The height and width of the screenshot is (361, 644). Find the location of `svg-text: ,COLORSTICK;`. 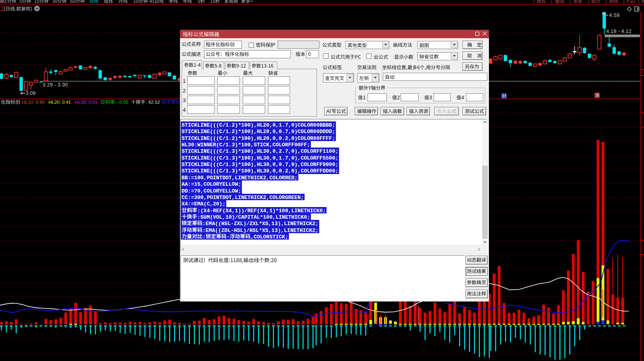

svg-text: ,COLORSTICK; is located at coordinates (270, 237).